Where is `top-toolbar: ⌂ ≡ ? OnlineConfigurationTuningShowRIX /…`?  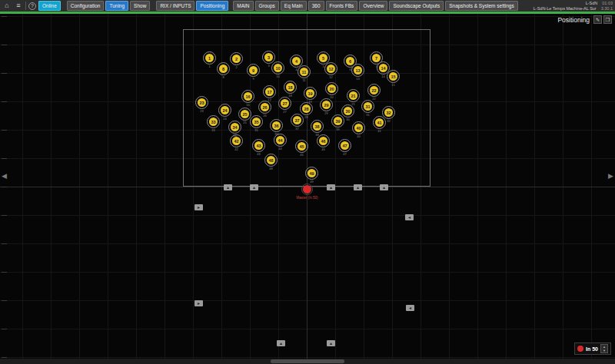 top-toolbar: ⌂ ≡ ? OnlineConfigurationTuningShowRIX /… is located at coordinates (308, 6).